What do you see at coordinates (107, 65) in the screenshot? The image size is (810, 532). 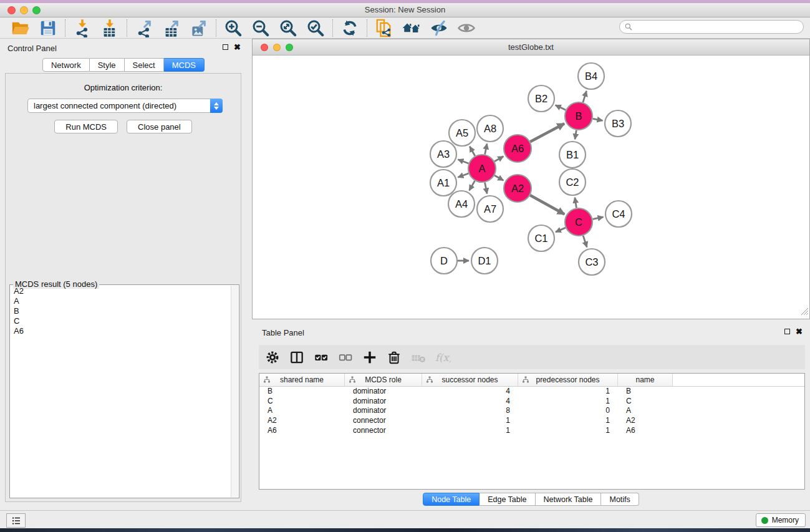 I see `tab-style: Style` at bounding box center [107, 65].